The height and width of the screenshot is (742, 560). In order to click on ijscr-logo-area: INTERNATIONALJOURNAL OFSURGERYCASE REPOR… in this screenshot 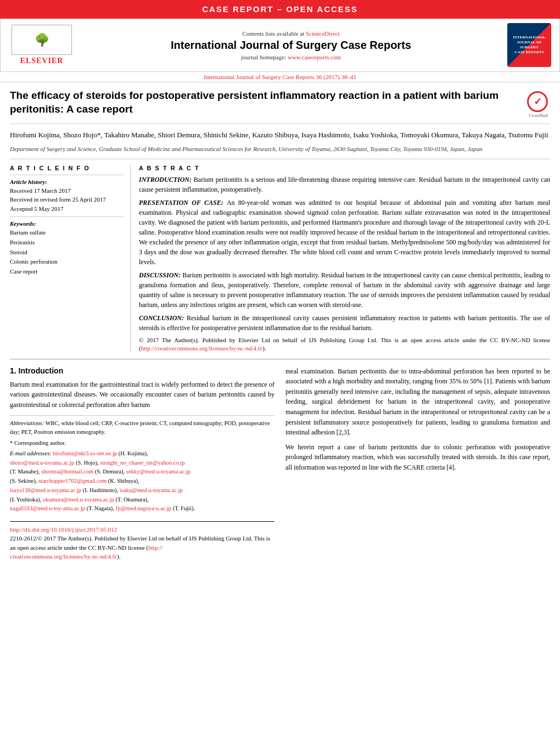, I will do `click(529, 45)`.